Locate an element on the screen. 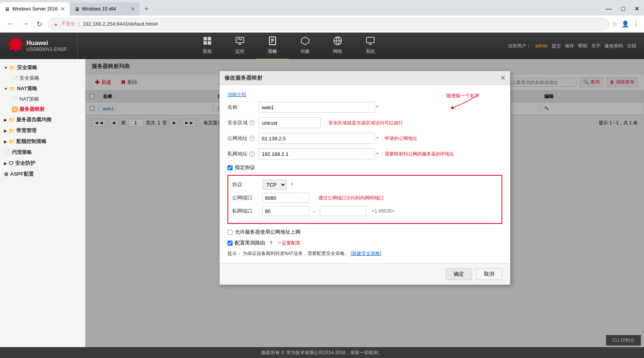 The width and height of the screenshot is (644, 358). protocol-select: TCP UDP ANY is located at coordinates (274, 185).